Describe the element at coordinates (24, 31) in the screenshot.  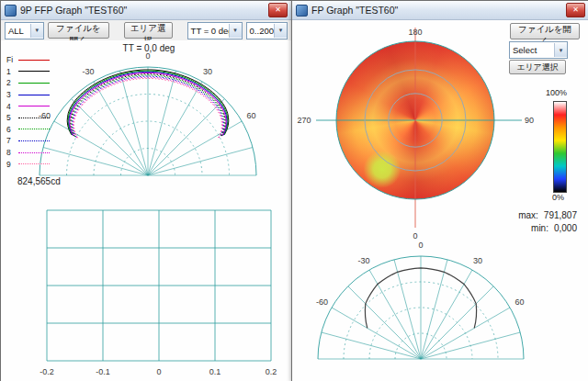
I see `filter-dropdown: ALL ▾` at that location.